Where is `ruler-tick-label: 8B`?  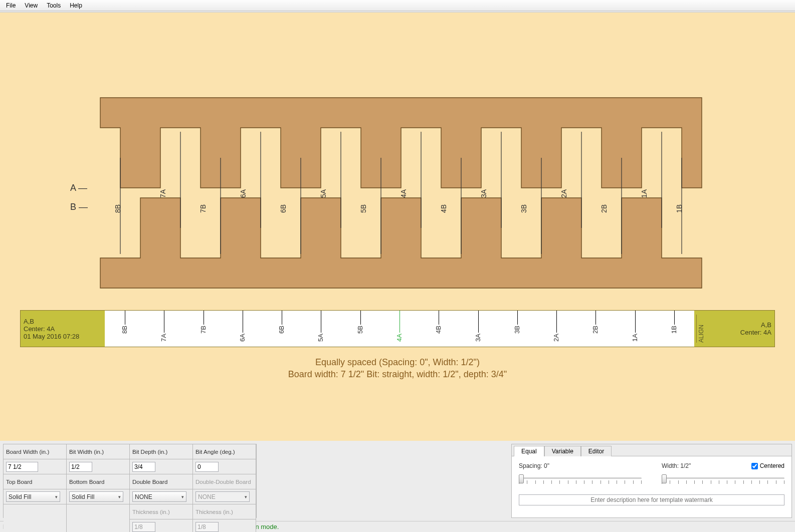 ruler-tick-label: 8B is located at coordinates (124, 330).